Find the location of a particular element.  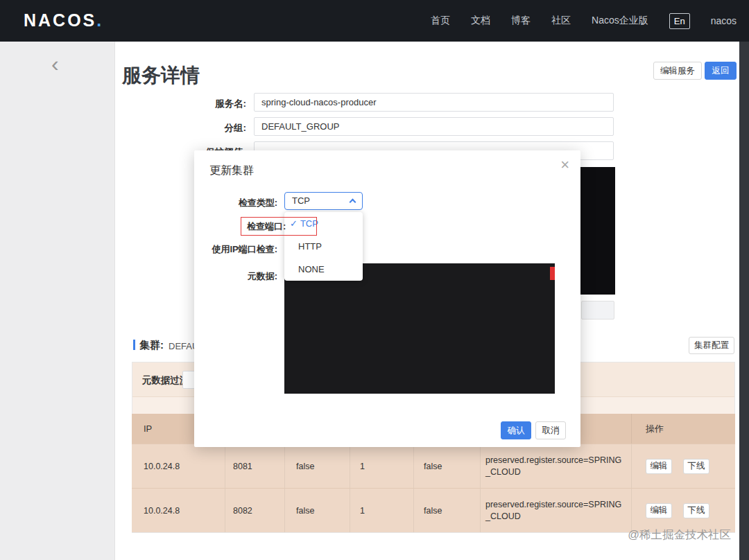

close-icon: × is located at coordinates (565, 165).